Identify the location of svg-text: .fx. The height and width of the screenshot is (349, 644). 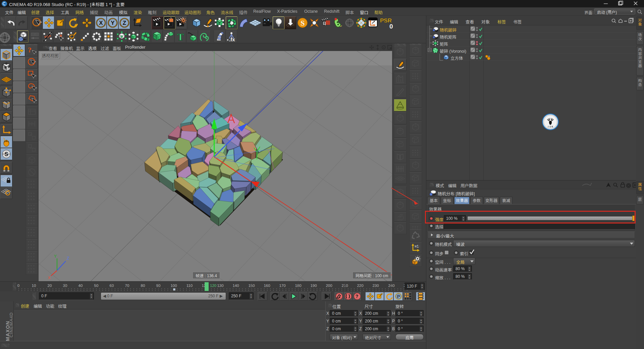
(232, 40).